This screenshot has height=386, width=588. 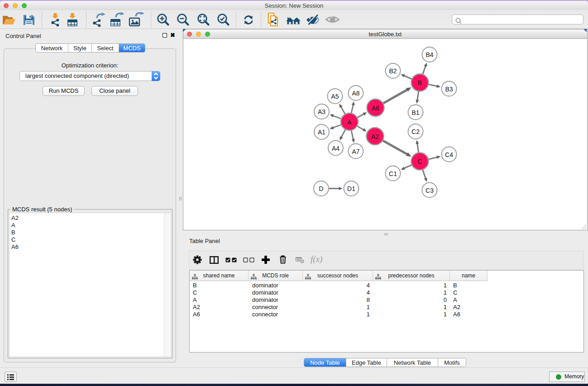 What do you see at coordinates (356, 93) in the screenshot?
I see `svg-text: A8` at bounding box center [356, 93].